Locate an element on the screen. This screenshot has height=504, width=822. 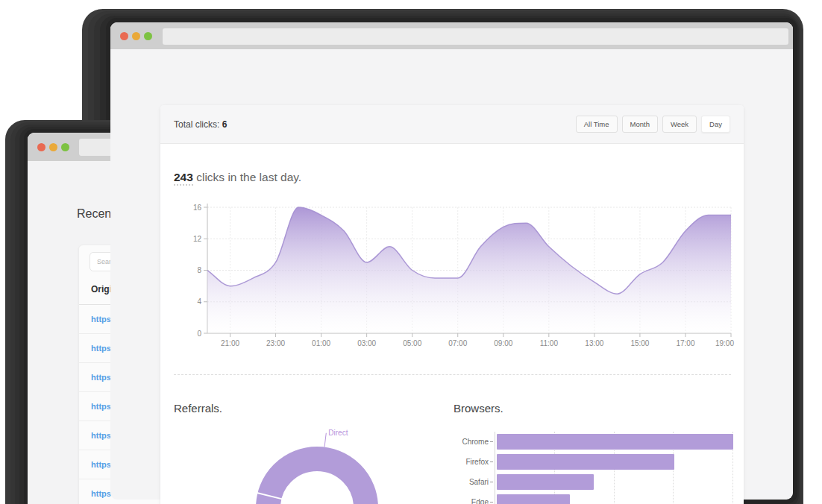
svg-text: 15:00 is located at coordinates (640, 343).